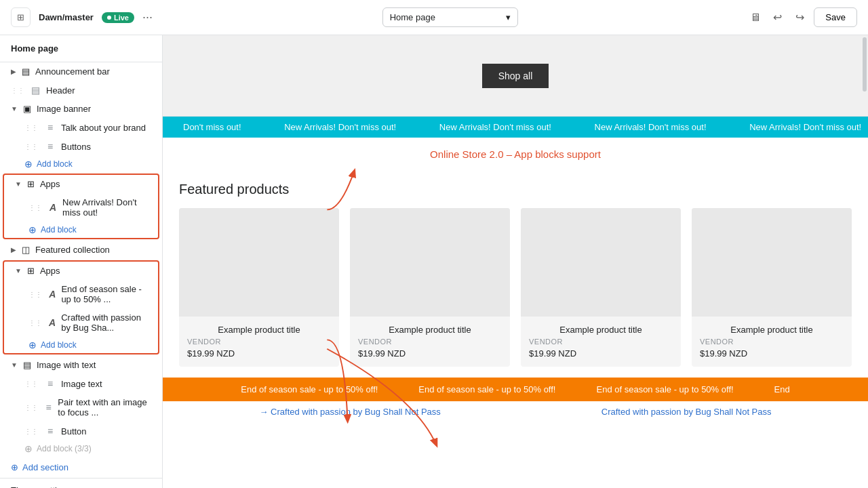 This screenshot has height=488, width=868. Describe the element at coordinates (806, 127) in the screenshot. I see `marquee-item-5: New Arrivals! Don't miss out!` at that location.